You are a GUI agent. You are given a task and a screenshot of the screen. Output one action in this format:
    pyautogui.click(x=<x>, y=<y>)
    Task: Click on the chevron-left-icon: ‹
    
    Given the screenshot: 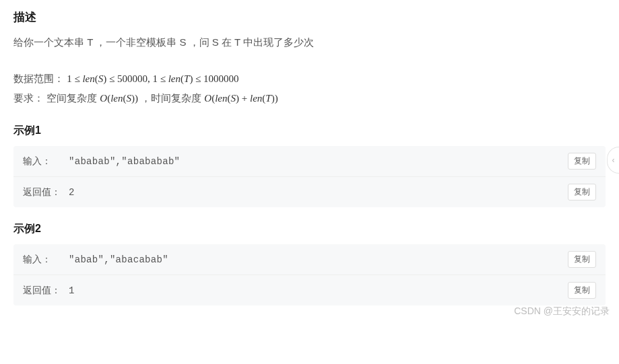 What is the action you would take?
    pyautogui.click(x=614, y=160)
    